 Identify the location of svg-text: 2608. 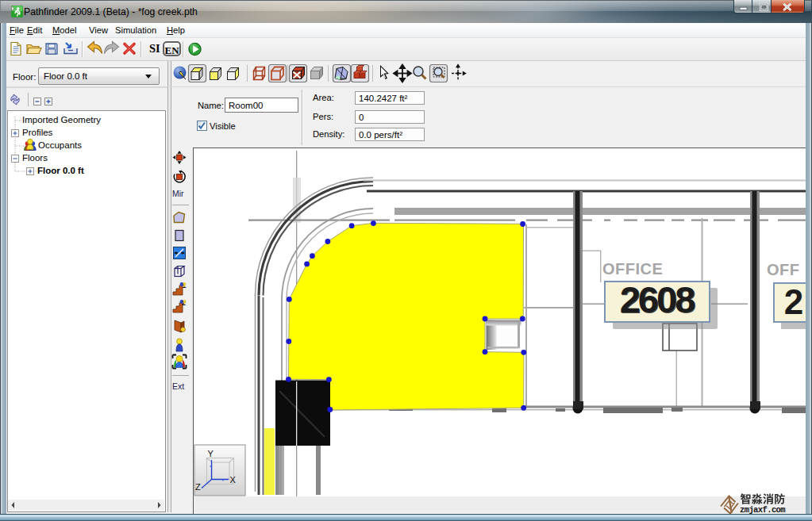
(657, 300).